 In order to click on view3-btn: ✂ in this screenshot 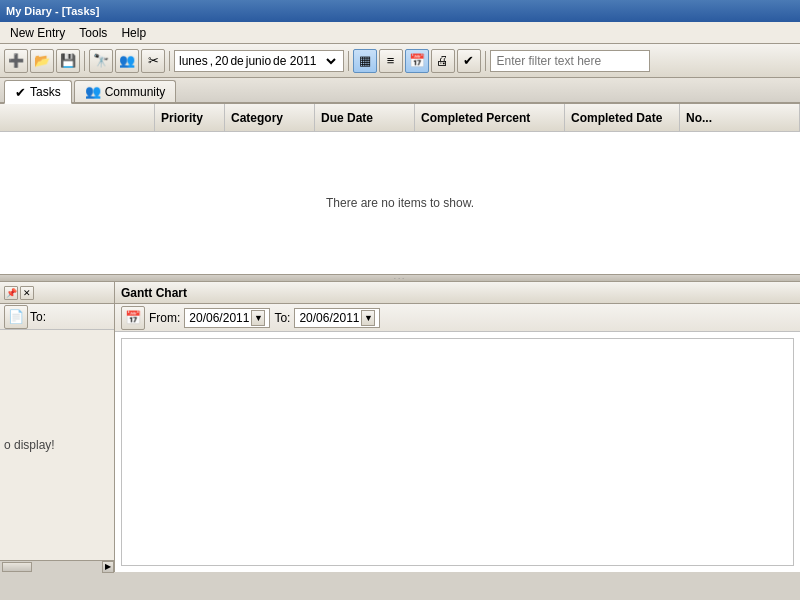, I will do `click(153, 61)`.